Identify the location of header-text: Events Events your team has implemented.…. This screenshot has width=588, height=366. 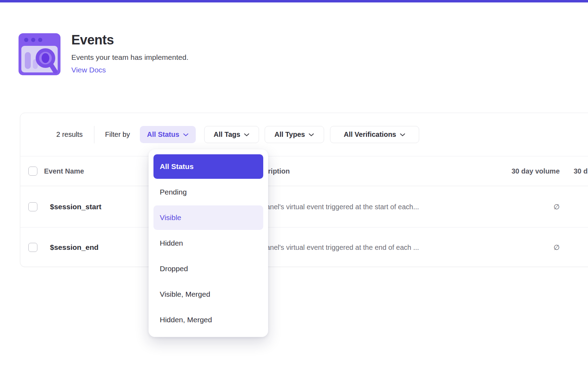
(194, 54).